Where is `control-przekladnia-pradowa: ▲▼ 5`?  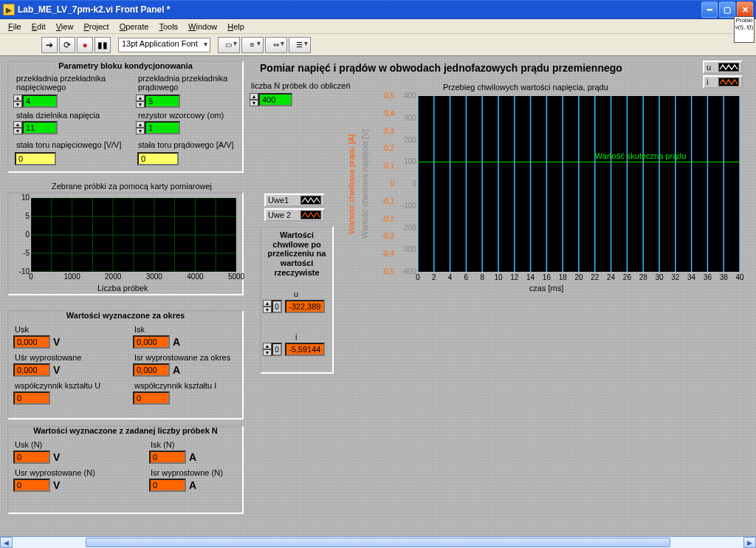
control-przekladnia-pradowa: ▲▼ 5 is located at coordinates (158, 101).